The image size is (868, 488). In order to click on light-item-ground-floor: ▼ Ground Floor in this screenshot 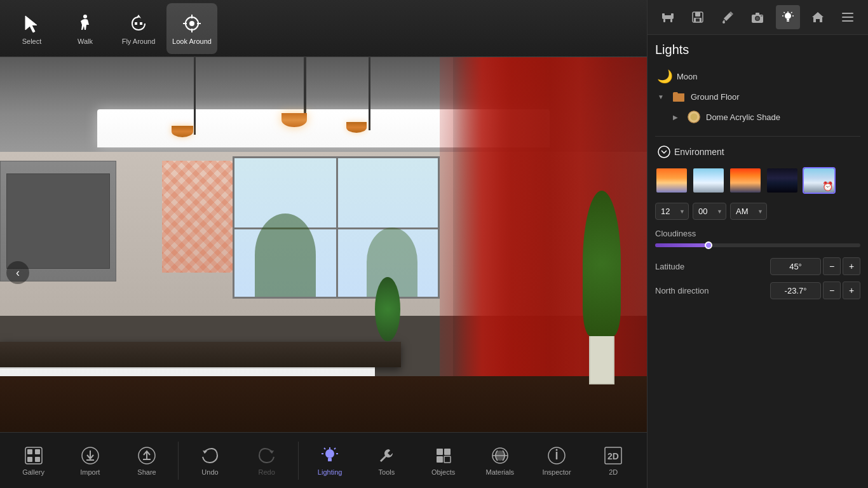, I will do `click(757, 97)`.